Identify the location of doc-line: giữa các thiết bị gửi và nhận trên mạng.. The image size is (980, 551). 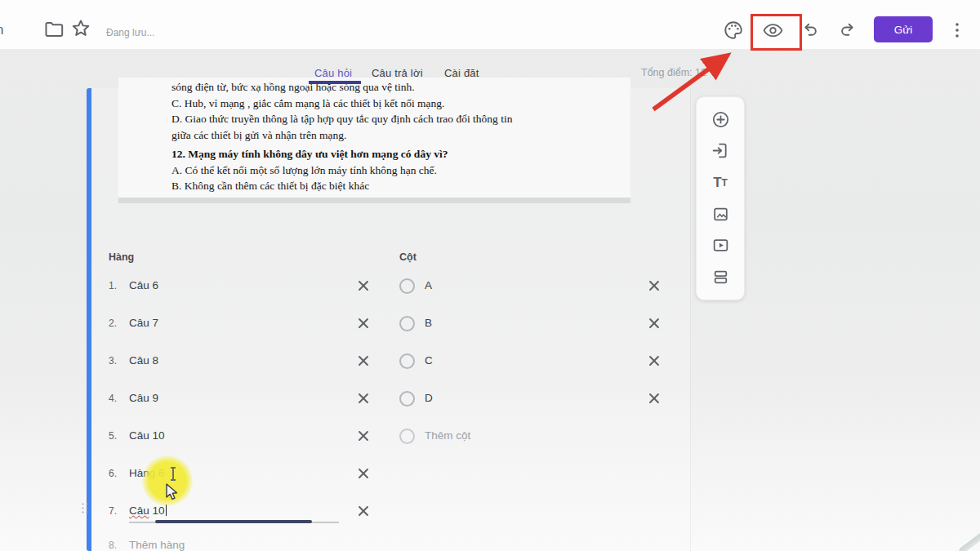
(397, 136).